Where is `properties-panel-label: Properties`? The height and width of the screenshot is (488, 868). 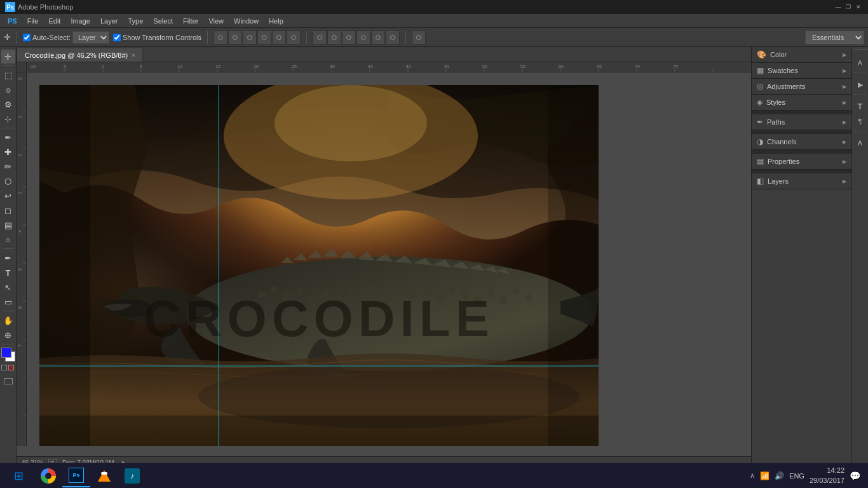 properties-panel-label: Properties is located at coordinates (803, 161).